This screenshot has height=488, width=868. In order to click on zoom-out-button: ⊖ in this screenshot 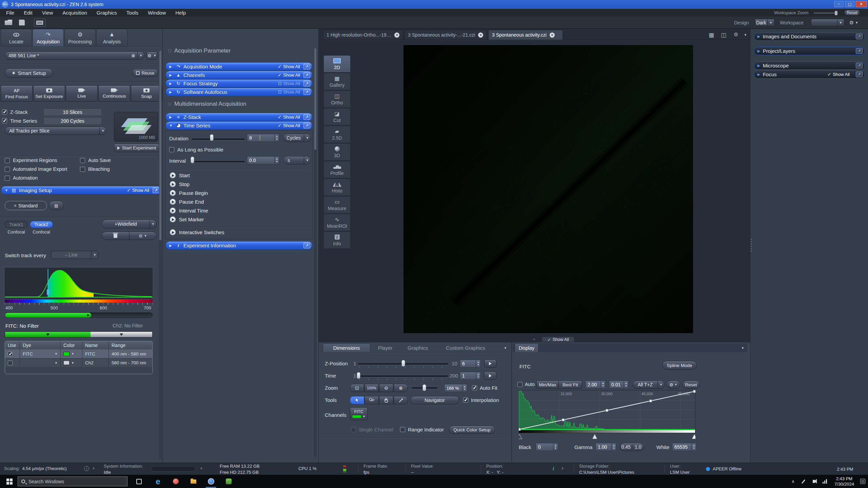, I will do `click(386, 388)`.